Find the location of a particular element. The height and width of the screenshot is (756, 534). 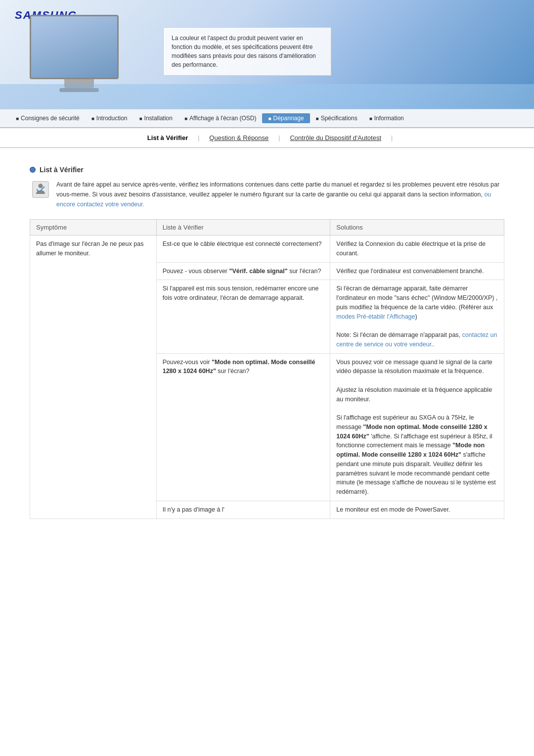

callout-text: La couleur et l'aspect du produit peuven… is located at coordinates (244, 51).